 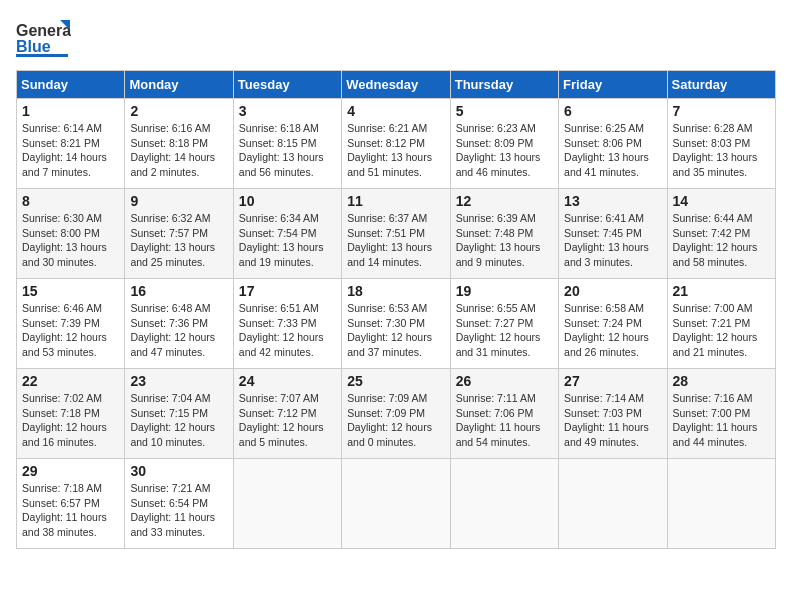 I want to click on calendar-cell: 25Sunrise: 7:09 AMSunset: 7:09 PMDayligh…, so click(x=396, y=414).